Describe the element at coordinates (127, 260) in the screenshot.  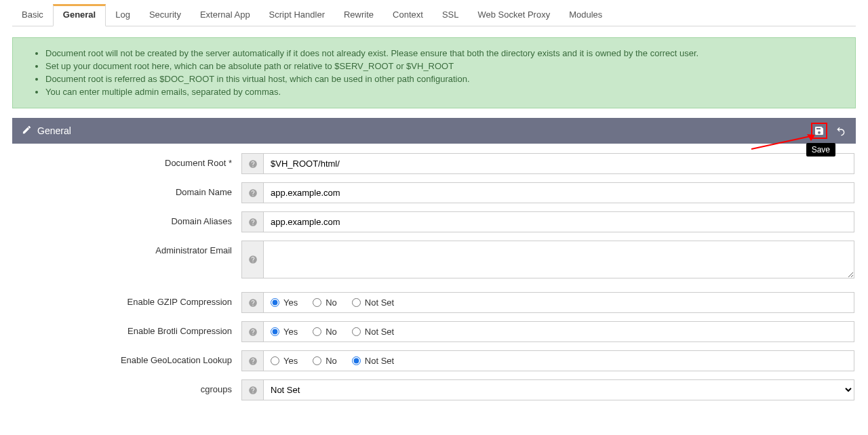
I see `admin-email-label: Administrator Email` at that location.